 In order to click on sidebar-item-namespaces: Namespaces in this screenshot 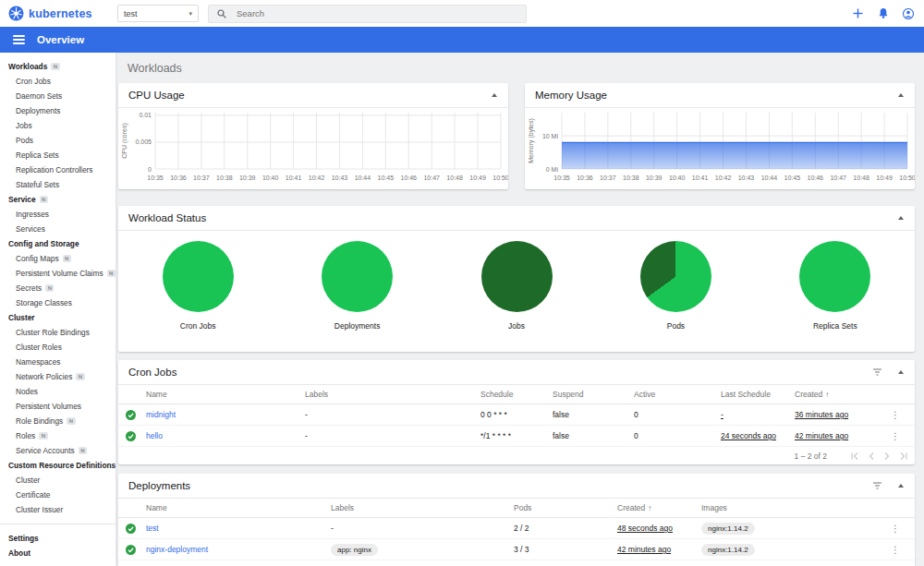, I will do `click(57, 362)`.